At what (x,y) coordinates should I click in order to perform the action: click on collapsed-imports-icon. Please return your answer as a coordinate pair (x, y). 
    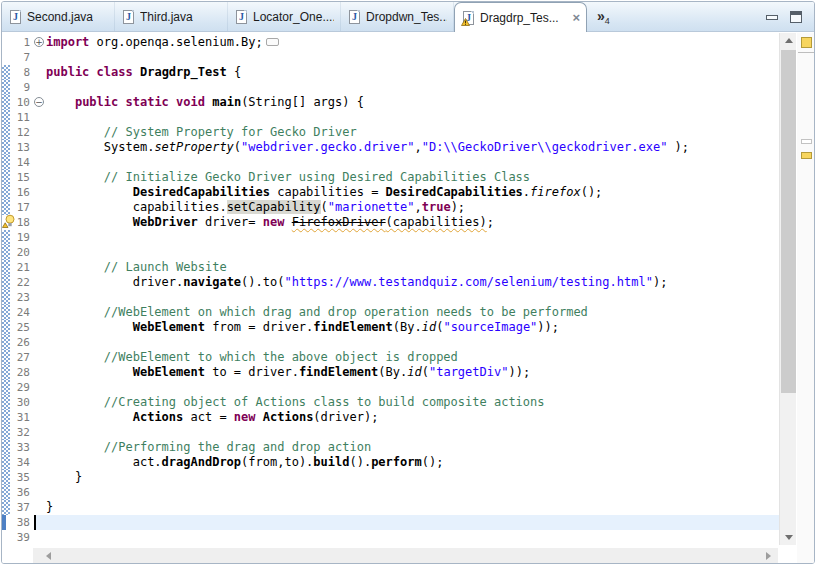
    Looking at the image, I should click on (272, 42).